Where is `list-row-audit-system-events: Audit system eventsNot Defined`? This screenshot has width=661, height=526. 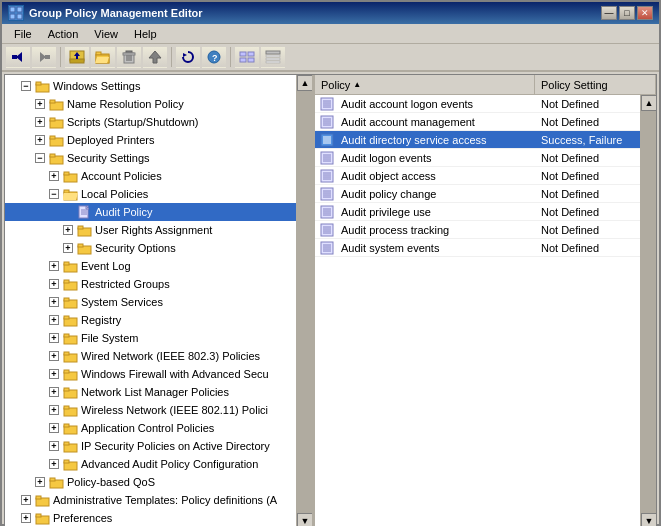 list-row-audit-system-events: Audit system eventsNot Defined is located at coordinates (478, 248).